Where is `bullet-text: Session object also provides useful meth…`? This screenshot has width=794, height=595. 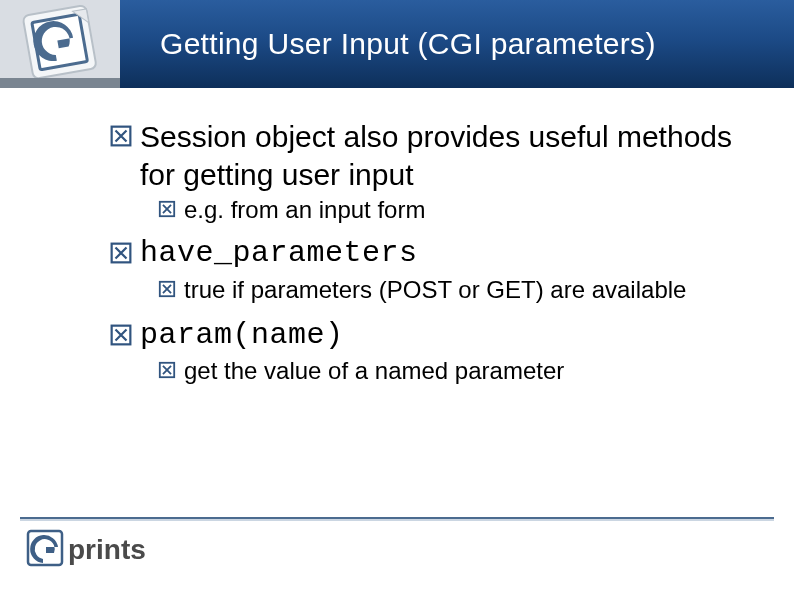
bullet-text: Session object also provides useful meth… is located at coordinates (437, 156).